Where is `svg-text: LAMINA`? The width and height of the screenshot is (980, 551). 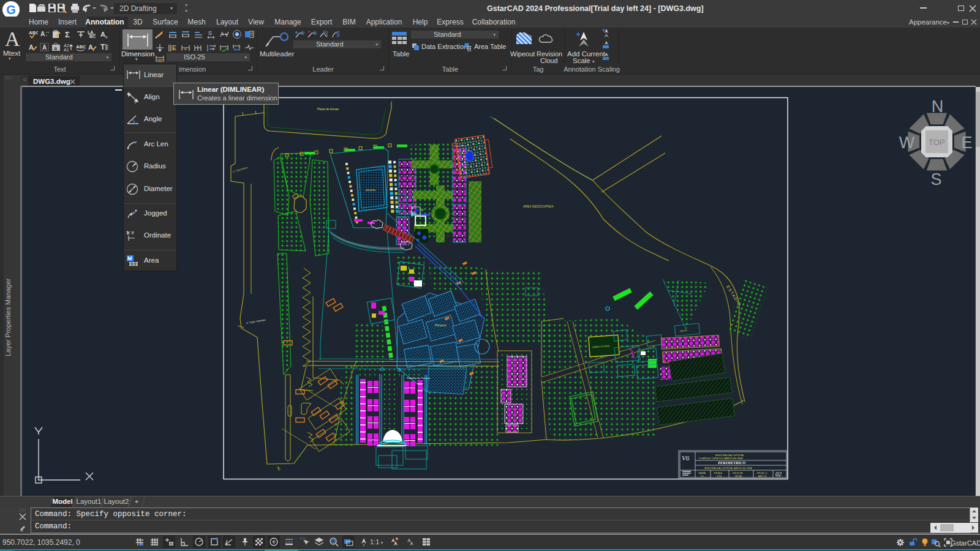 svg-text: LAMINA is located at coordinates (702, 473).